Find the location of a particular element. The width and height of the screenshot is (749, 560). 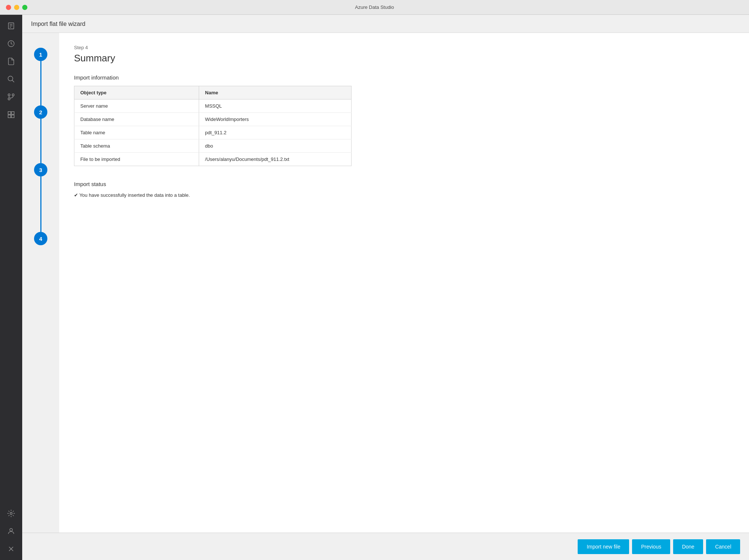

row-value: MSSQL is located at coordinates (275, 106).